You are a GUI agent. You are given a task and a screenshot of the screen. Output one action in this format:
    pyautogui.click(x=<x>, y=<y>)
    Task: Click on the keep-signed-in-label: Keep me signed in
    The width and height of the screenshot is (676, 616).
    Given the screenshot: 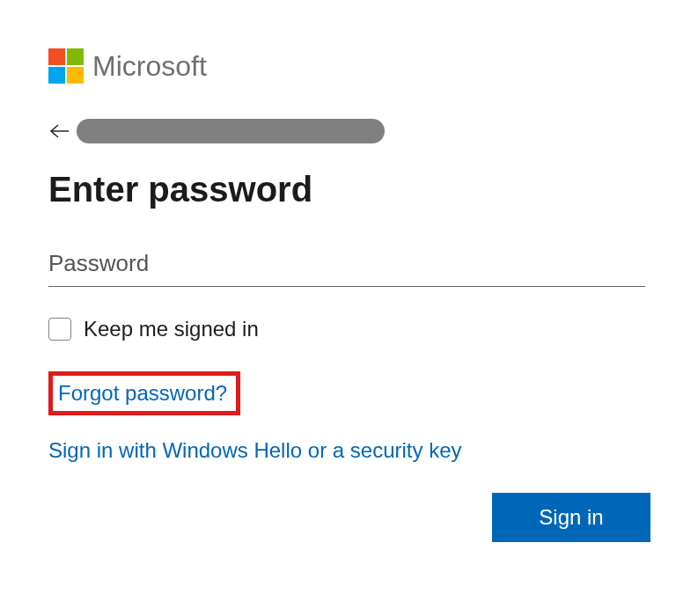 What is the action you would take?
    pyautogui.click(x=171, y=329)
    